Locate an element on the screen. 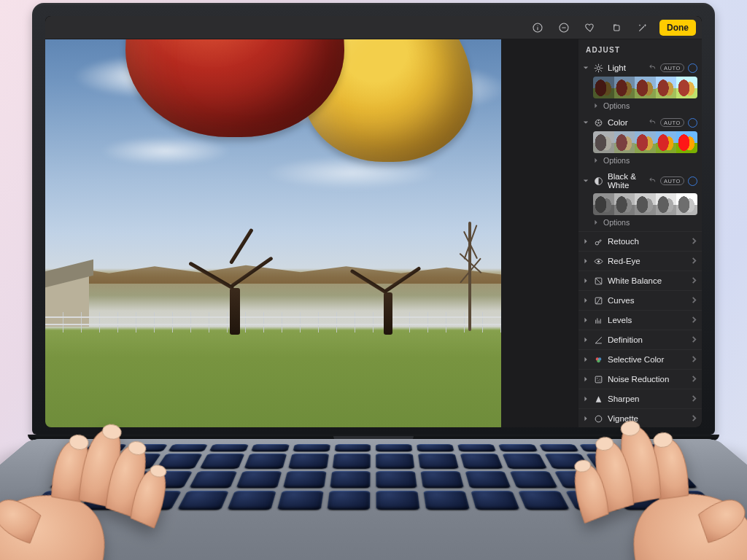  adjust-section-light: Light AUTO Options is located at coordinates (640, 88).